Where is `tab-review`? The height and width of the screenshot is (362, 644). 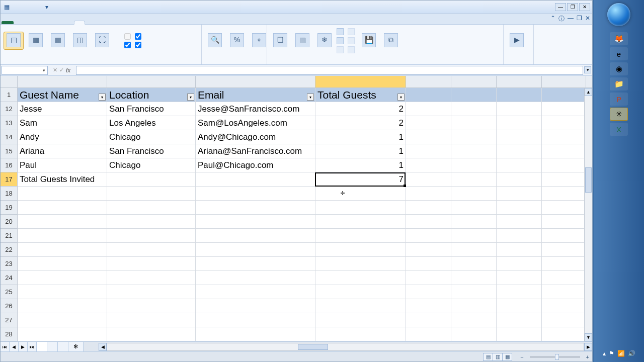
tab-review is located at coordinates (69, 23).